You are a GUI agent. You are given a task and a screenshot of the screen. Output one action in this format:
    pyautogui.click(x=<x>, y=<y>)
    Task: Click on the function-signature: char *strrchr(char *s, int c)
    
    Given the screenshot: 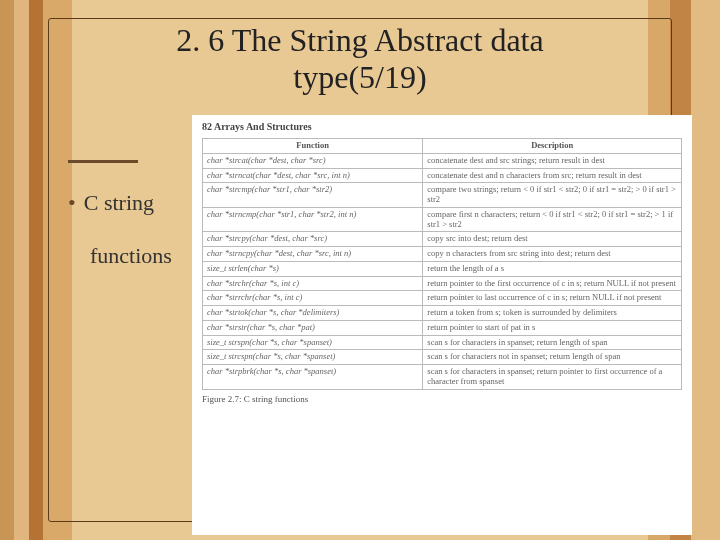 What is the action you would take?
    pyautogui.click(x=313, y=298)
    